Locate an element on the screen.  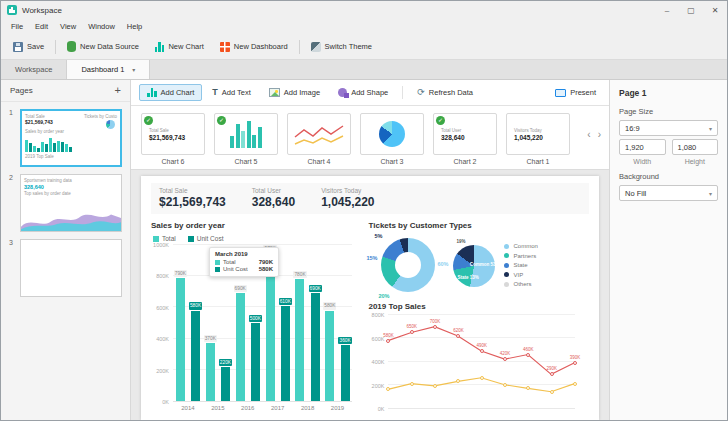
minimize-button: – is located at coordinates (667, 10).